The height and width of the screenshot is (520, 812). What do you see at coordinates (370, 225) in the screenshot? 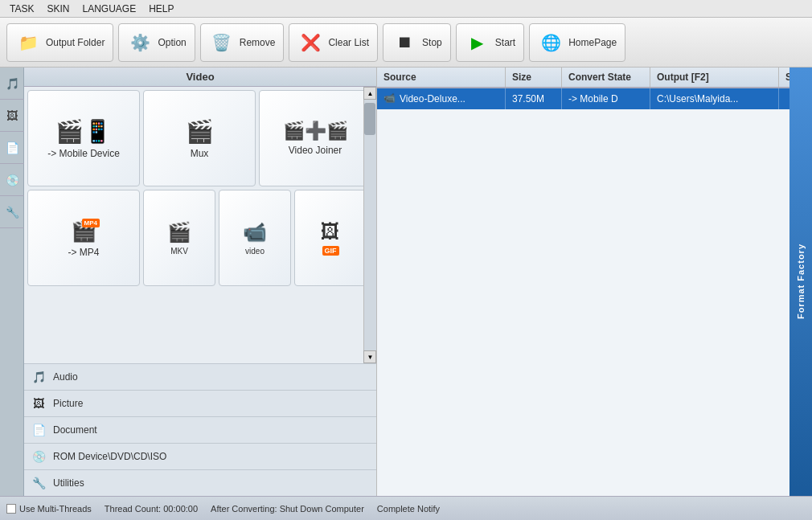
I see `vertical-scrollbar: ▲ ▼` at bounding box center [370, 225].